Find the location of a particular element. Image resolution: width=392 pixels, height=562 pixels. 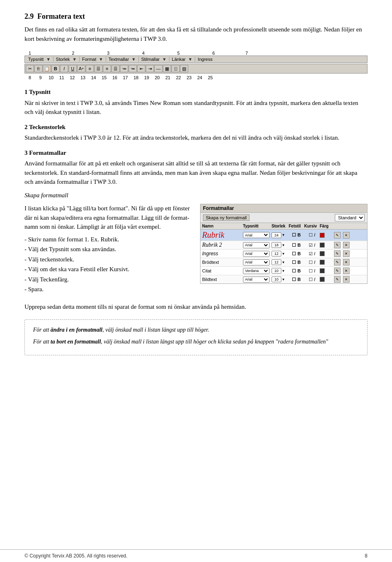

fm-farg-rubrik2 is located at coordinates (322, 245).